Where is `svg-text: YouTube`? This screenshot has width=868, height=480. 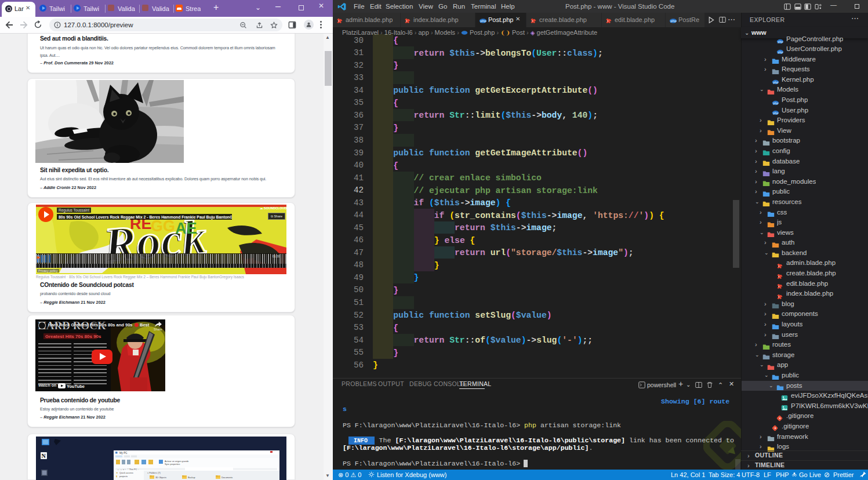 svg-text: YouTube is located at coordinates (75, 386).